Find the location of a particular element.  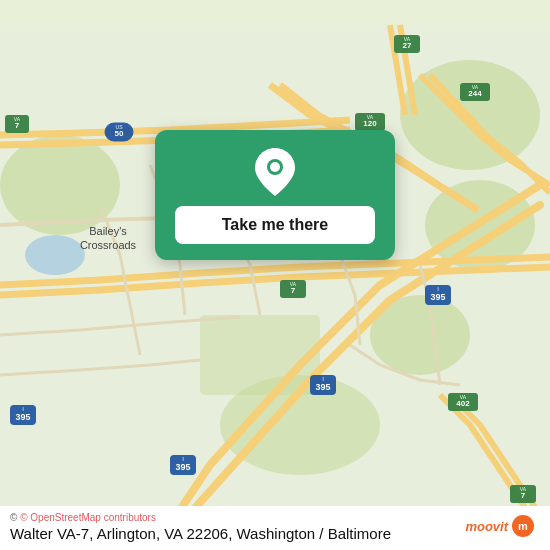

svg-text: Bailey's is located at coordinates (108, 231).